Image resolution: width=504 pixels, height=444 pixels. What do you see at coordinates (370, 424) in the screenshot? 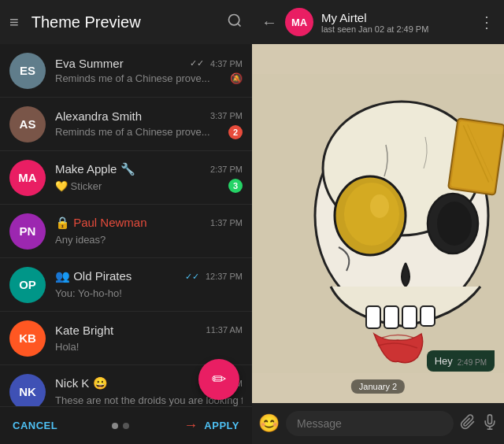
I see `message-input` at bounding box center [370, 424].